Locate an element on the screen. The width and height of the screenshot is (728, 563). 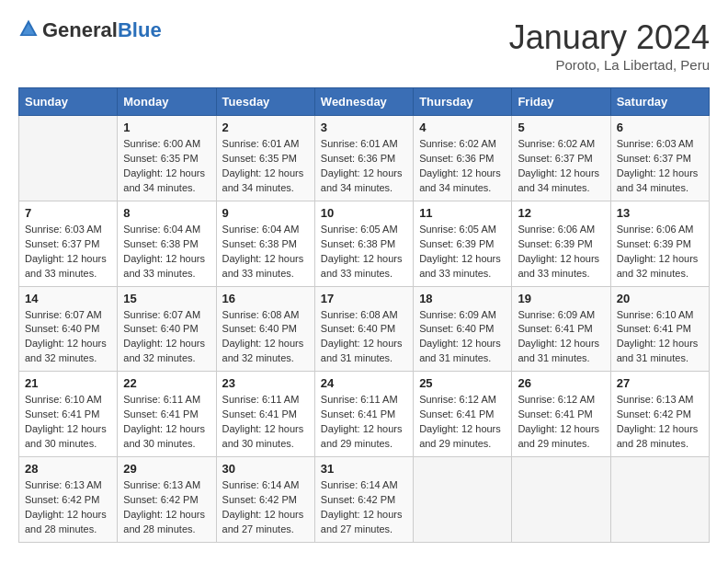
day-number: 11 is located at coordinates (462, 213).